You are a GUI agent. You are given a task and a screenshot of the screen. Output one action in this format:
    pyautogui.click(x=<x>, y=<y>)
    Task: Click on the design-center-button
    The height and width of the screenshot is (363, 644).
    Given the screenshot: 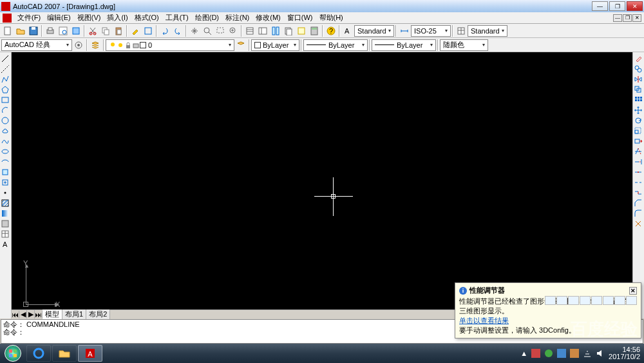 What is the action you would take?
    pyautogui.click(x=263, y=31)
    